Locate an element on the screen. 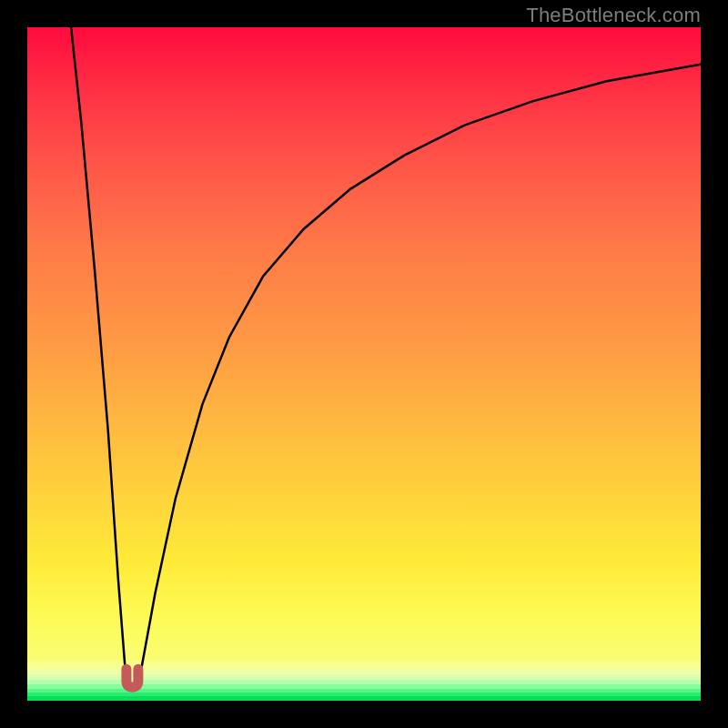 This screenshot has height=728, width=728. minimum-marker is located at coordinates (133, 678).